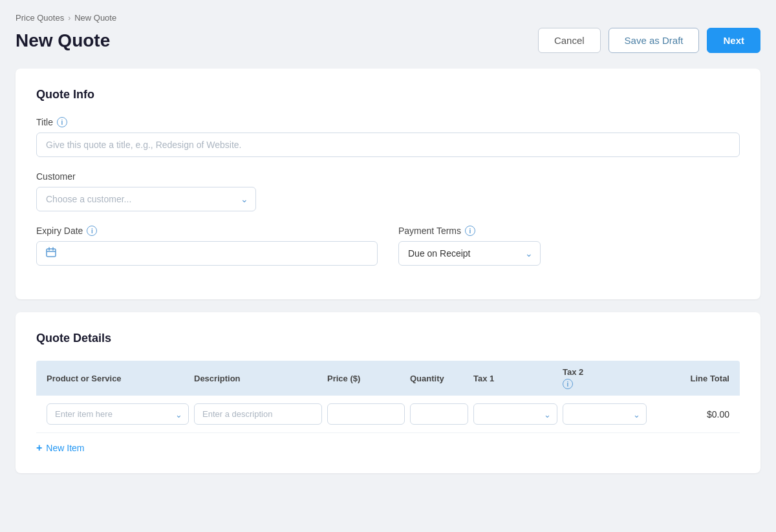  I want to click on new-item-label: New Item, so click(65, 448).